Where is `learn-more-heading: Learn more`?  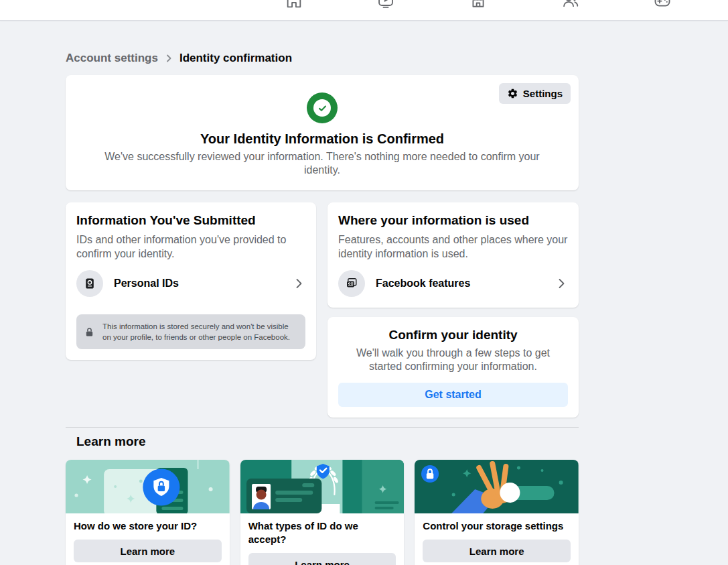
learn-more-heading: Learn more is located at coordinates (327, 442).